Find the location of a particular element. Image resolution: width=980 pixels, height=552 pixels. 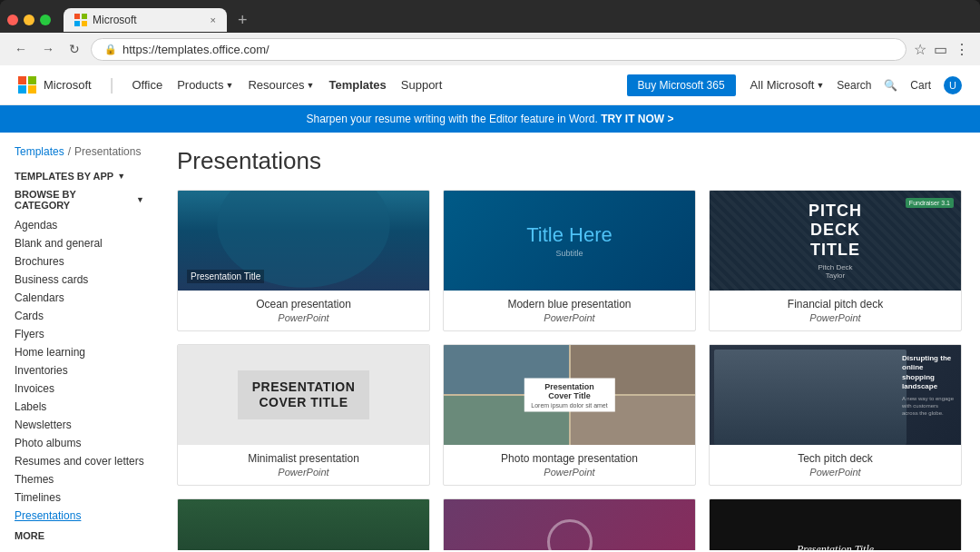

photo-overlay: PresentationCover Title Lorem ipsum dolo… is located at coordinates (569, 396).